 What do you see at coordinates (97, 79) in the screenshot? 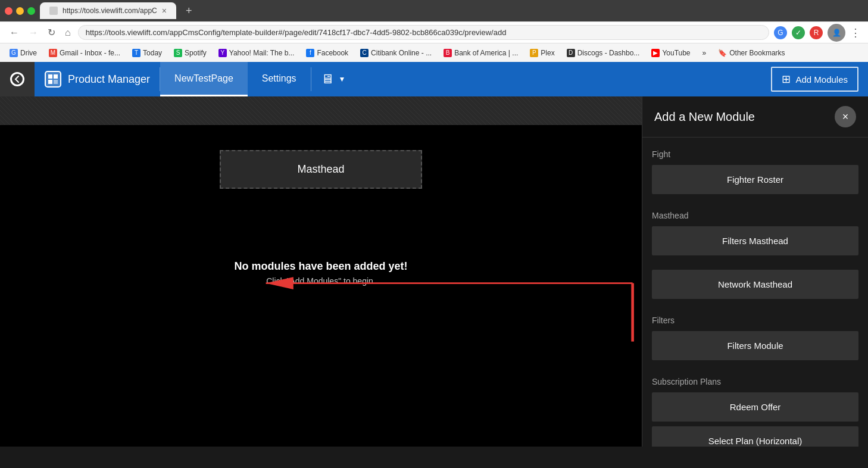
I see `product-logo: Product Manager` at bounding box center [97, 79].